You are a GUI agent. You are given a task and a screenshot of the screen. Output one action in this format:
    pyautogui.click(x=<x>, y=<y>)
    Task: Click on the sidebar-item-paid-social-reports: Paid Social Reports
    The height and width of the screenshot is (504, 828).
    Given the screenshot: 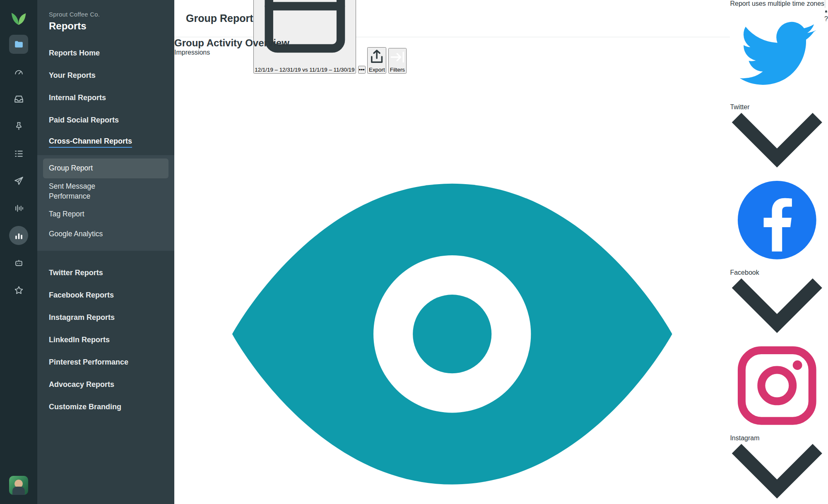 What is the action you would take?
    pyautogui.click(x=106, y=120)
    